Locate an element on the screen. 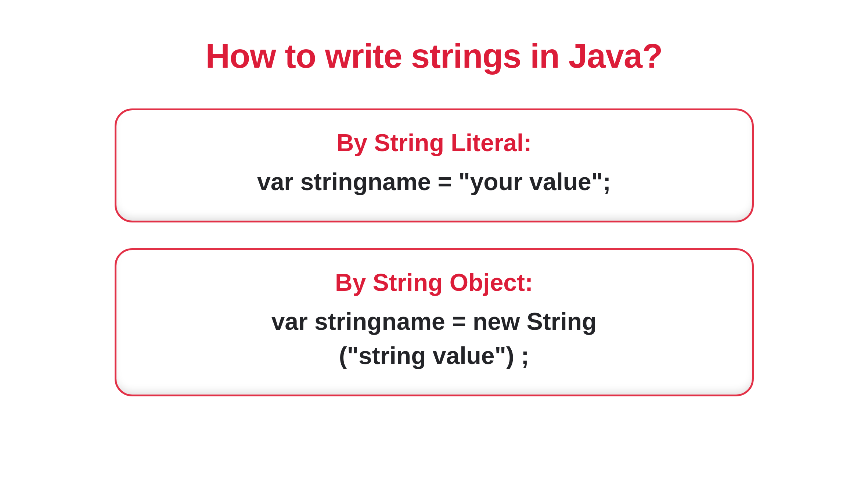 This screenshot has height=478, width=868. code-line: ("string value") ; is located at coordinates (434, 356).